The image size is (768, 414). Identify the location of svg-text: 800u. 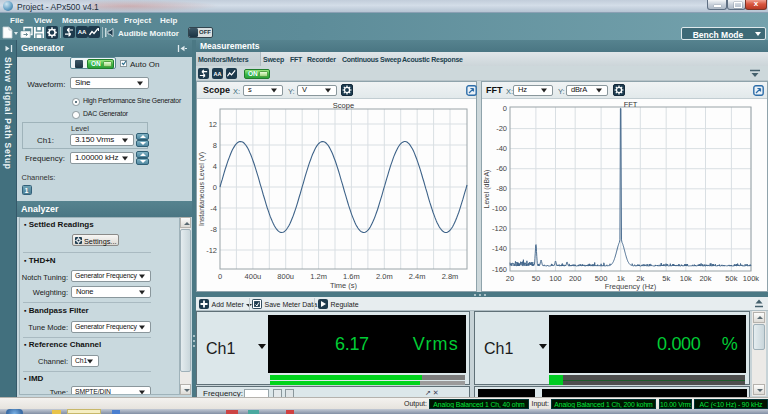
(286, 276).